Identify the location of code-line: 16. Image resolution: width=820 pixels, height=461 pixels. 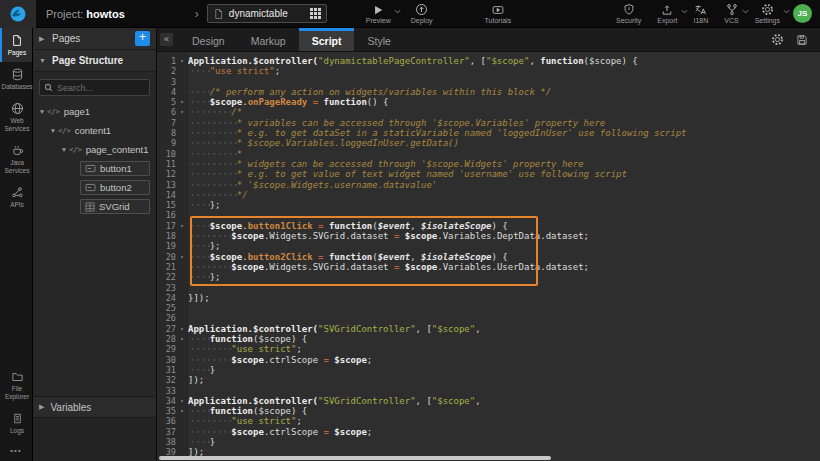
(488, 215).